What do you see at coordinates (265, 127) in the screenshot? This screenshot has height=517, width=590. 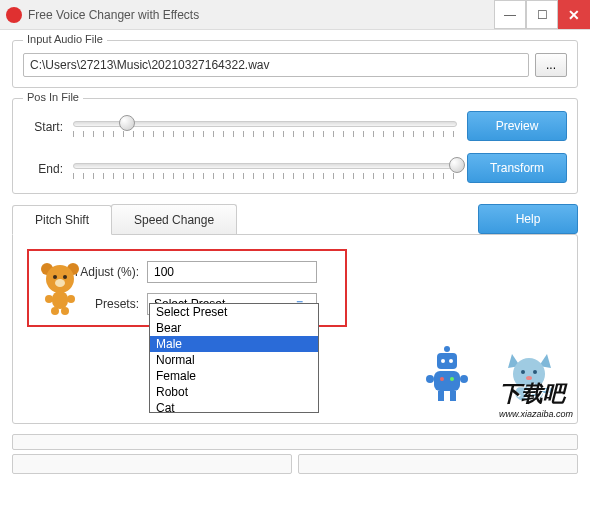 I see `start-slider` at bounding box center [265, 127].